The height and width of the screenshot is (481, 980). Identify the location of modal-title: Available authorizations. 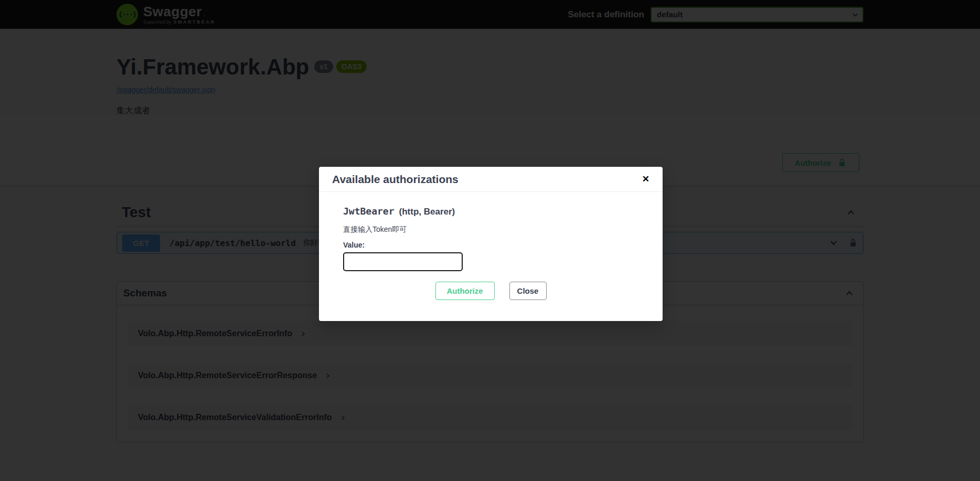
(396, 179).